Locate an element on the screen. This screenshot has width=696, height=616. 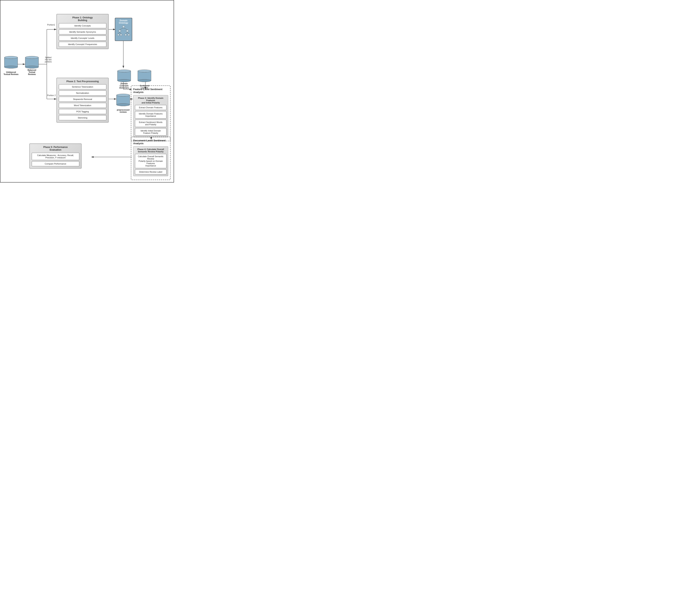
splitted-label: Splittedinto twoportions is located at coordinates (48, 60).